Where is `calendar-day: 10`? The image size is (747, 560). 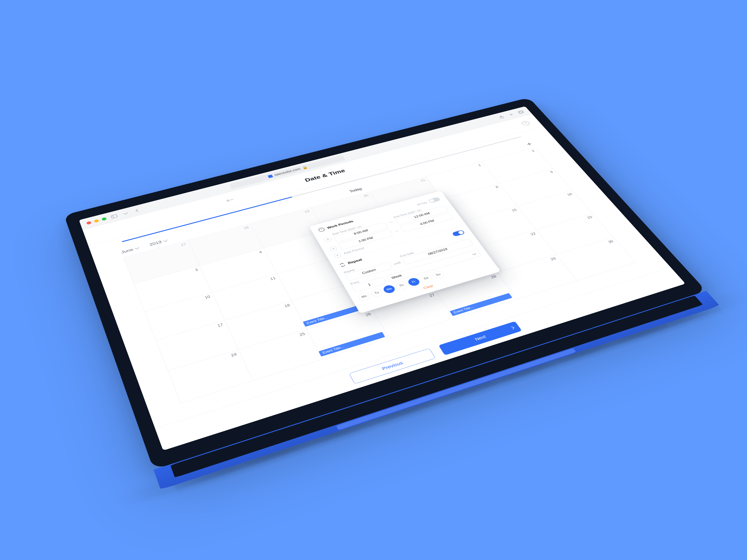
calendar-day: 10 is located at coordinates (185, 317).